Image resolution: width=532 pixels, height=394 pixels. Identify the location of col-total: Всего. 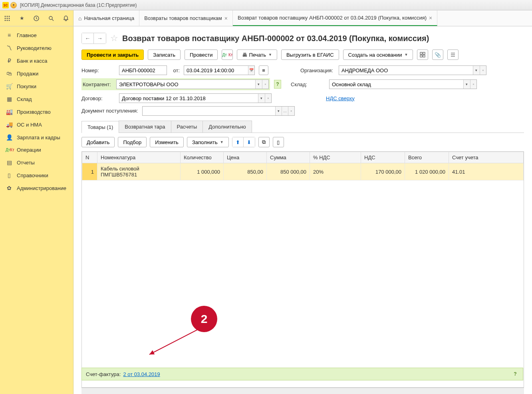
(427, 158).